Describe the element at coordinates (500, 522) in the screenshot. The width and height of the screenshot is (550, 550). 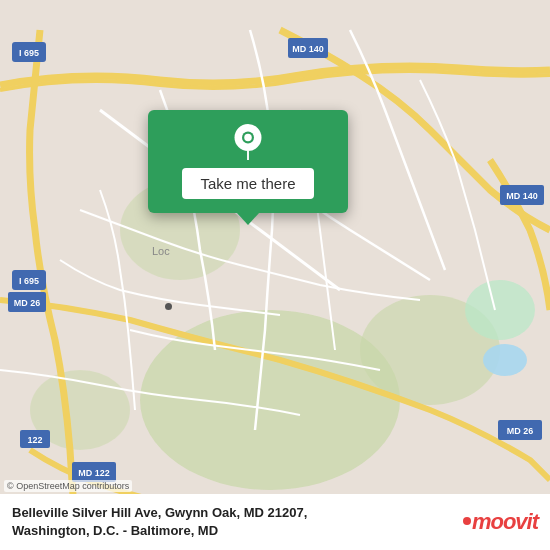
I see `moovit-logo-text: moovit` at that location.